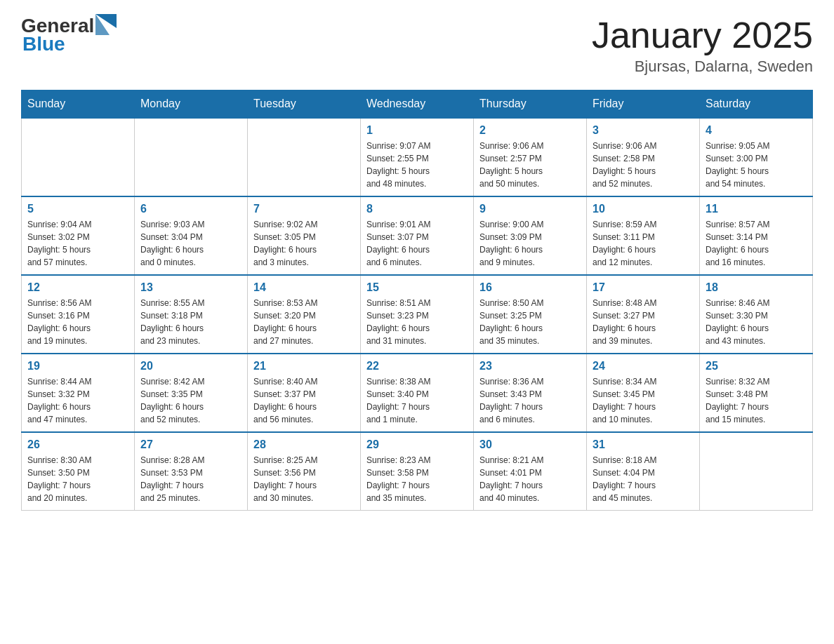  I want to click on day-number: 22, so click(417, 366).